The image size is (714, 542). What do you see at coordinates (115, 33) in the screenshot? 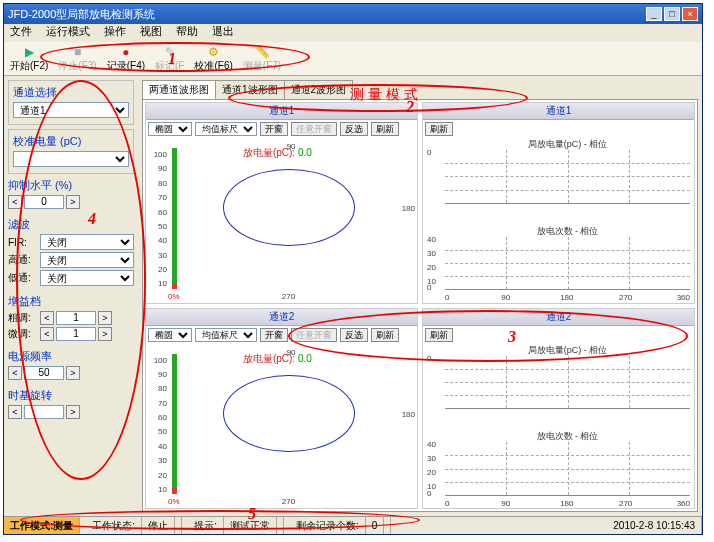
I see `menu-operate: 操作` at bounding box center [115, 33].